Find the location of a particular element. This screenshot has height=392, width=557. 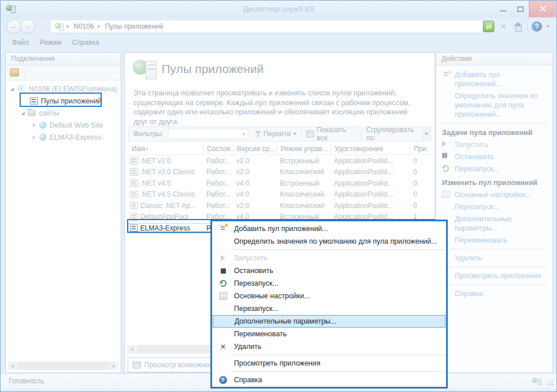

actions-body: ★ Добавить пул приложений... Определить … is located at coordinates (494, 182).